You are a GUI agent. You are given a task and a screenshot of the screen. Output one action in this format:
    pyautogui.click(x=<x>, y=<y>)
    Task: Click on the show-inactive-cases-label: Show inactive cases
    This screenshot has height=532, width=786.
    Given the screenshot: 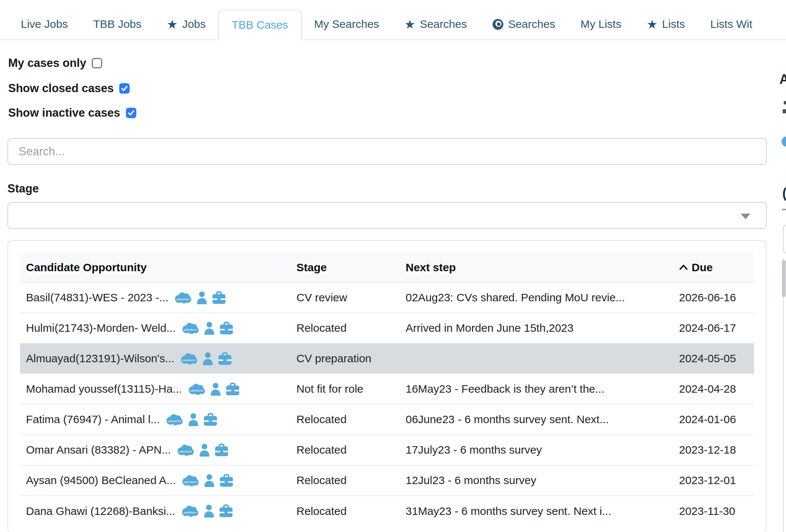 What is the action you would take?
    pyautogui.click(x=64, y=113)
    